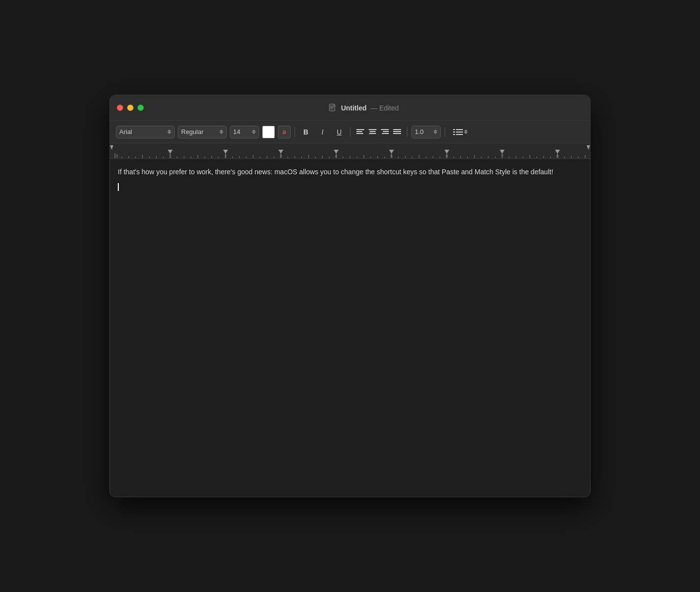 The height and width of the screenshot is (592, 700). I want to click on underline-button: U, so click(339, 132).